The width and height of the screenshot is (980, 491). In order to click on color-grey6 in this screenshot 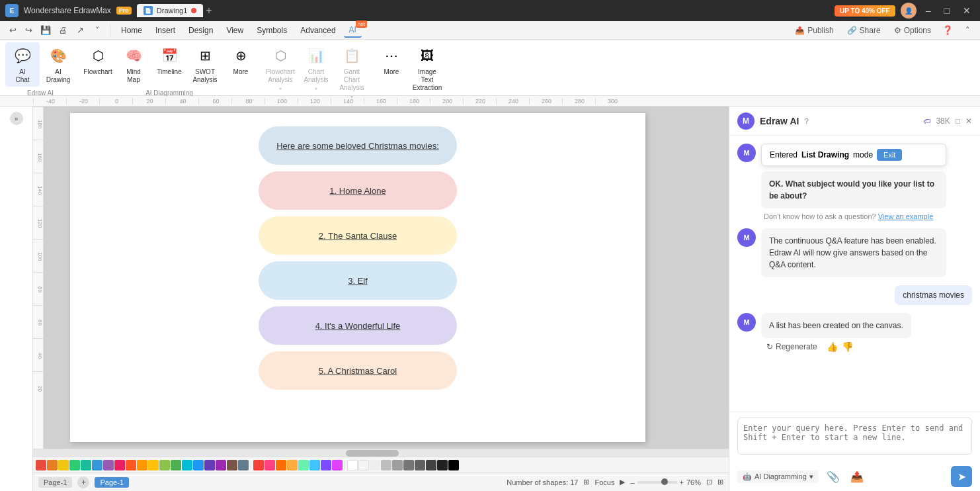, I will do `click(431, 465)`.